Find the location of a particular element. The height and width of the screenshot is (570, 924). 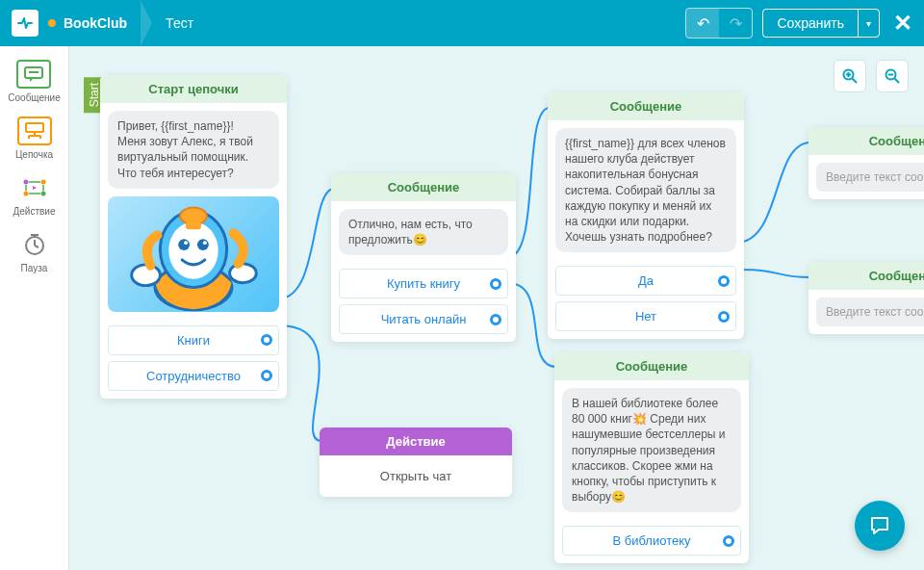

chain-icon is located at coordinates (35, 131).